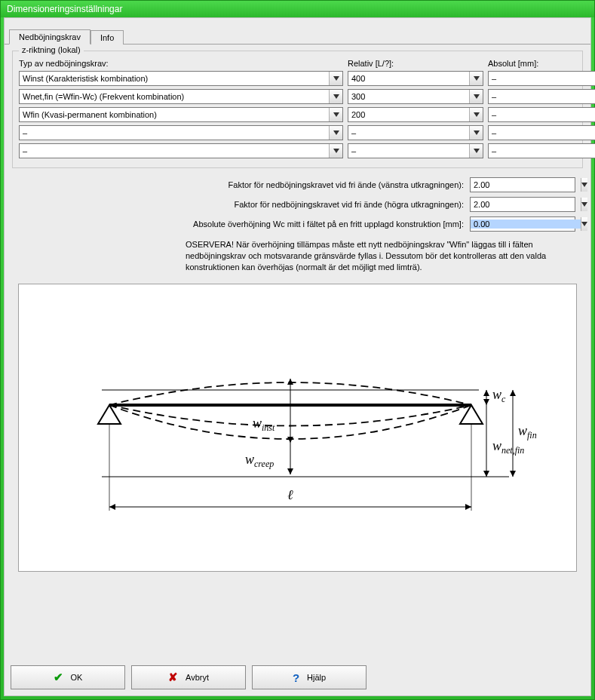 This screenshot has height=700, width=595. Describe the element at coordinates (329, 224) in the screenshot. I see `label-camber: Absolute överhöjning Wc mitt i fältet på…` at that location.